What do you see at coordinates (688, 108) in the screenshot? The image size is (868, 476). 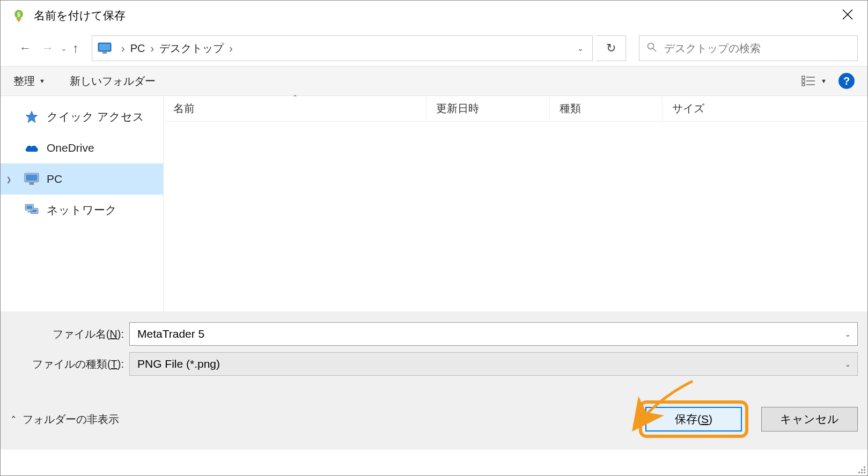 I see `col-label: サイズ` at bounding box center [688, 108].